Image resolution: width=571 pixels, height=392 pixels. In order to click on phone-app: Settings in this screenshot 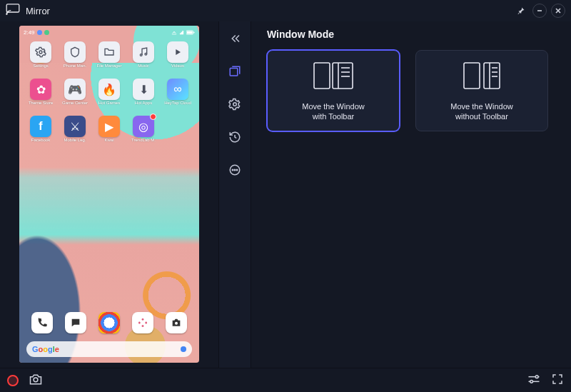, I will do `click(41, 59)`.